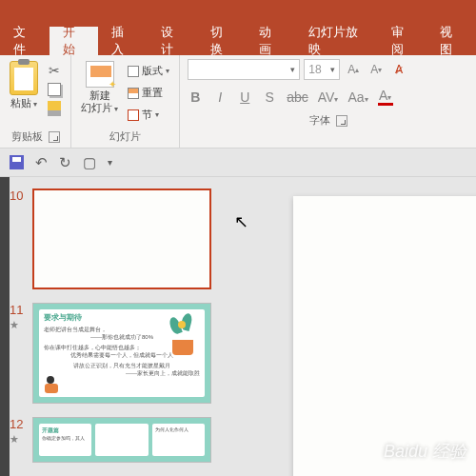  I want to click on font-group-label: 字体, so click(320, 120).